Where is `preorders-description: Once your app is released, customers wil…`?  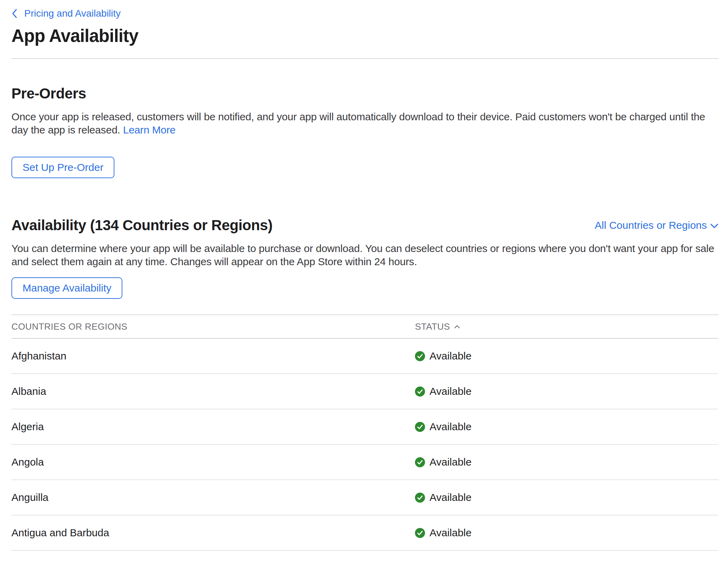
preorders-description: Once your app is released, customers wil… is located at coordinates (365, 123).